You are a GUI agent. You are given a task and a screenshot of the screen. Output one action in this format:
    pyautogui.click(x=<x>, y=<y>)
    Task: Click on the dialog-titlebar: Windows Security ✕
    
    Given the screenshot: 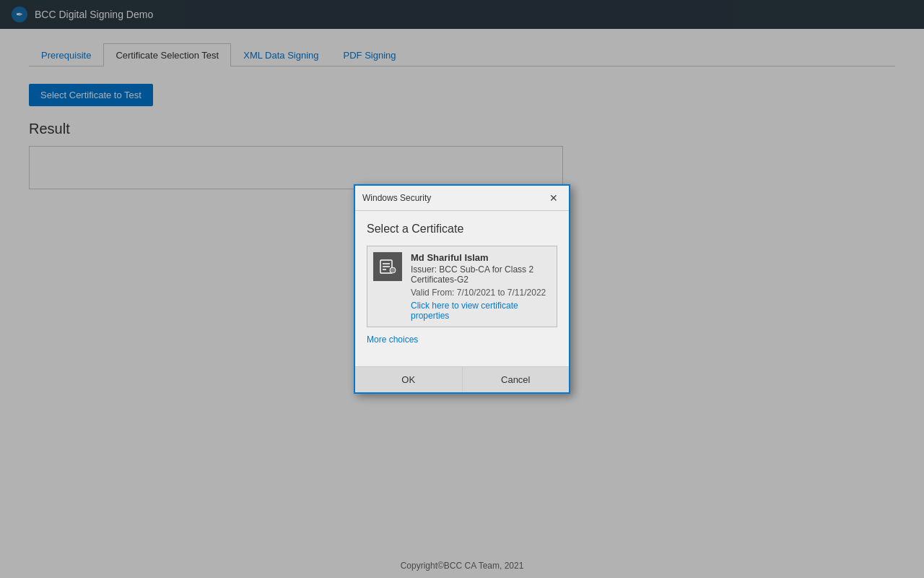 What is the action you would take?
    pyautogui.click(x=462, y=198)
    